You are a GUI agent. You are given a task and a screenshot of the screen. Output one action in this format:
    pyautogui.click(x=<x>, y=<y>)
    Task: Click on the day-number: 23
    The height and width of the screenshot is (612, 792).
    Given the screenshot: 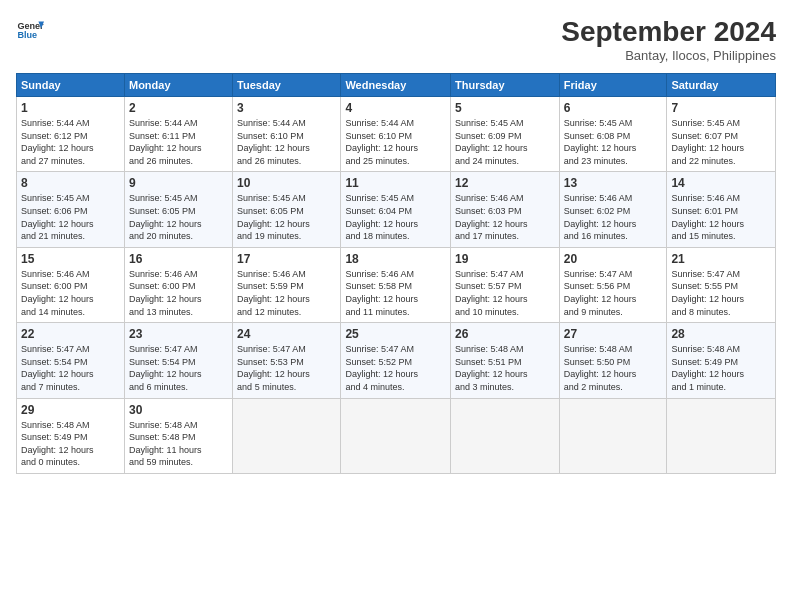 What is the action you would take?
    pyautogui.click(x=178, y=334)
    